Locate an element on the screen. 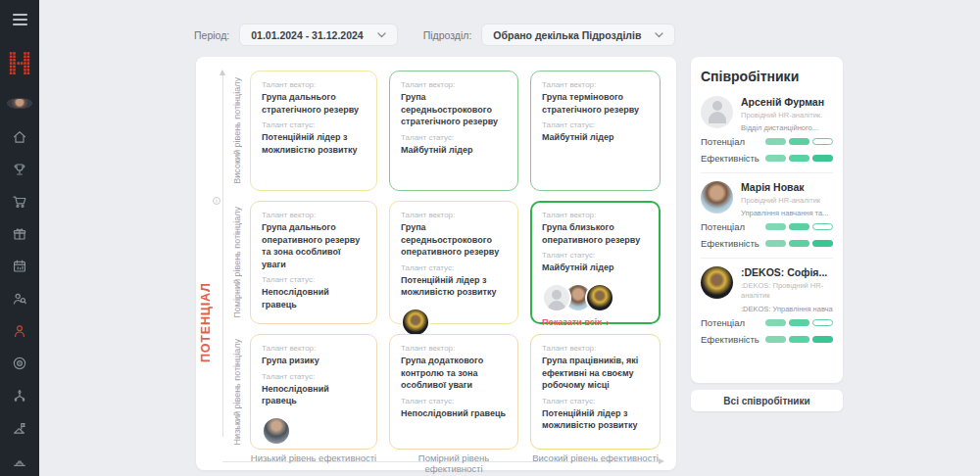 Image resolution: width=980 pixels, height=476 pixels. matrix-cell-1: Талант вектор: Група середньострокового … is located at coordinates (454, 131).